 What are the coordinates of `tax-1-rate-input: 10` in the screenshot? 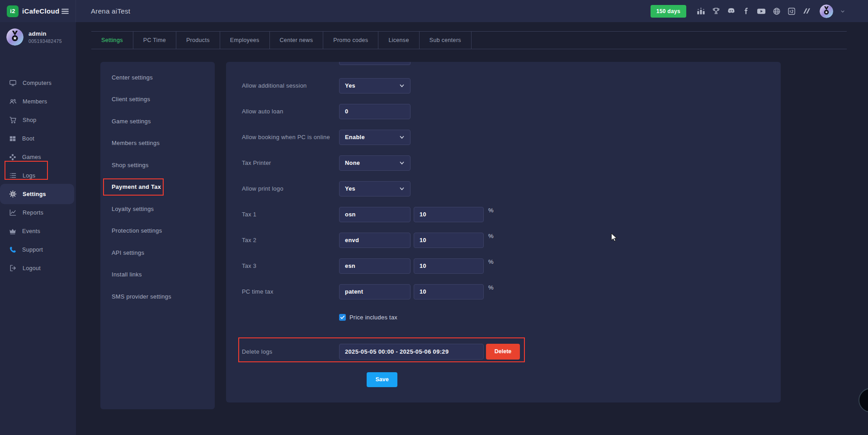 It's located at (448, 215).